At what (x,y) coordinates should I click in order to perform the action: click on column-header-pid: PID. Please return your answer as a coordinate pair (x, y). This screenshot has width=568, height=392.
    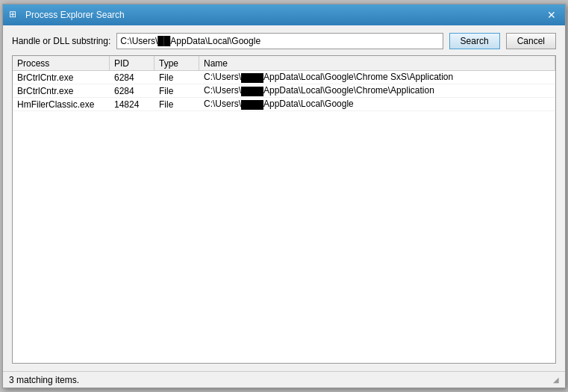
    Looking at the image, I should click on (132, 63).